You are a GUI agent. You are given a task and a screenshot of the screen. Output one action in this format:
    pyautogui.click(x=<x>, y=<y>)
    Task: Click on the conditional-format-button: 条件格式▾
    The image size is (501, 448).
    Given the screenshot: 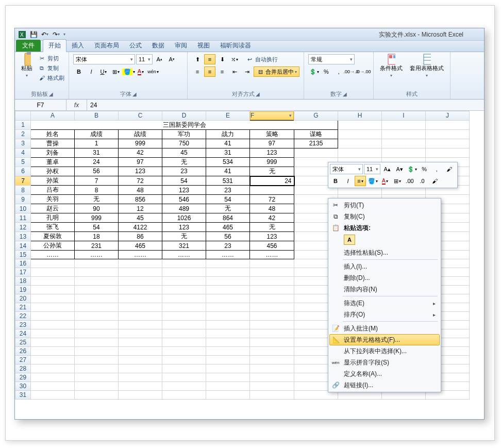 What is the action you would take?
    pyautogui.click(x=391, y=67)
    